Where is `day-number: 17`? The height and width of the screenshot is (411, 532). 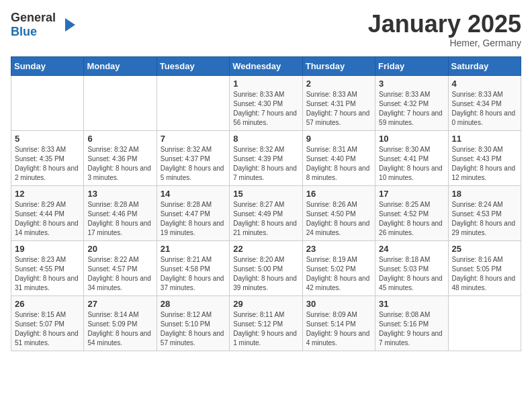 day-number: 17 is located at coordinates (411, 193).